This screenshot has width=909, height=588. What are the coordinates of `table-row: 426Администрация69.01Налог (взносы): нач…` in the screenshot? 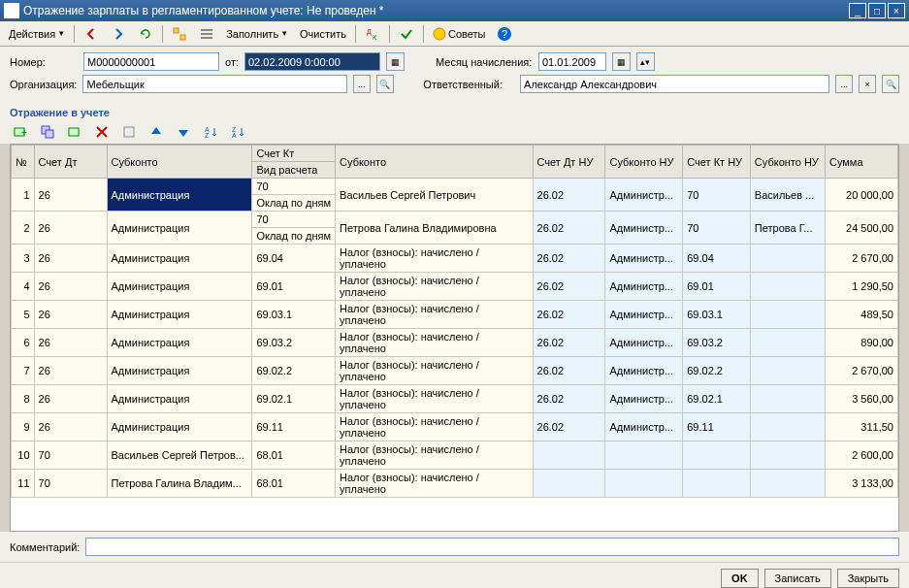 It's located at (455, 287).